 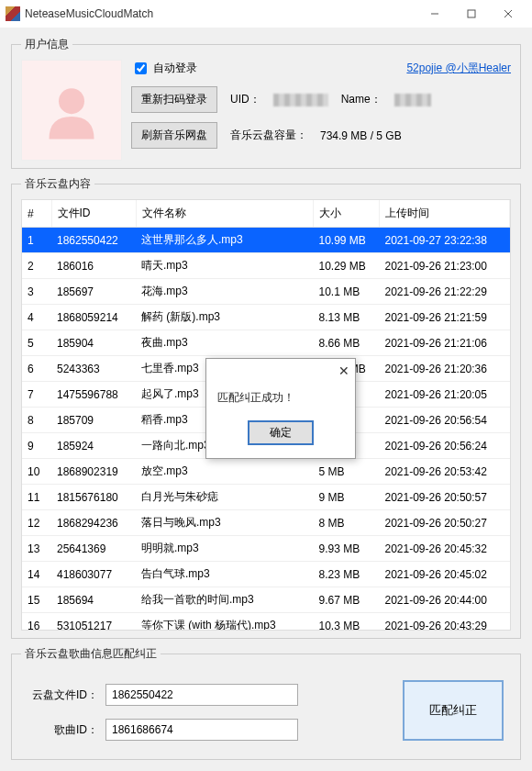 I want to click on cell-time: 2021-09-26 20:56:54, so click(x=445, y=420).